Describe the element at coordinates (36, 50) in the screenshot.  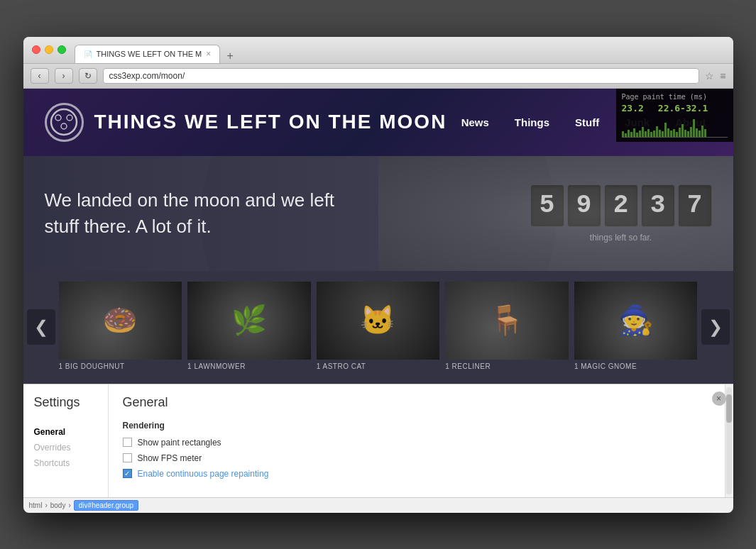
I see `close-button` at that location.